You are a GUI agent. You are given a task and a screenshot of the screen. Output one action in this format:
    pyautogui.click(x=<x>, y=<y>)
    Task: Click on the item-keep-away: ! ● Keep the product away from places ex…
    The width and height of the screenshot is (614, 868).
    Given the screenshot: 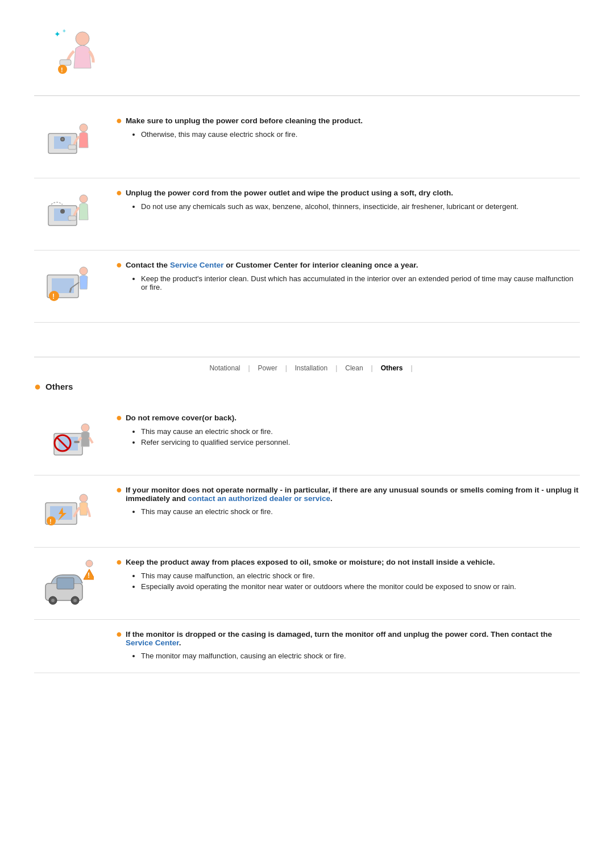 What is the action you would take?
    pyautogui.click(x=307, y=584)
    